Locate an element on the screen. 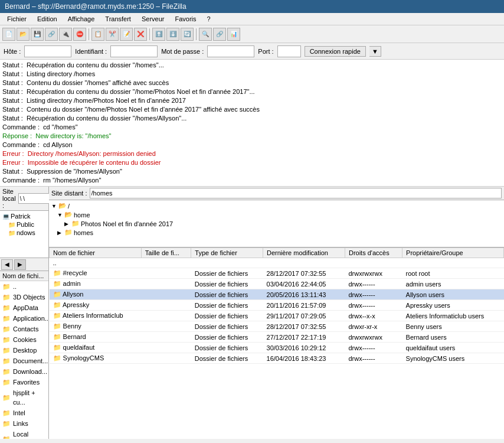 The height and width of the screenshot is (443, 504). table-row: 📁 queldaifautDossier de fichiers30/03/20… is located at coordinates (277, 348).